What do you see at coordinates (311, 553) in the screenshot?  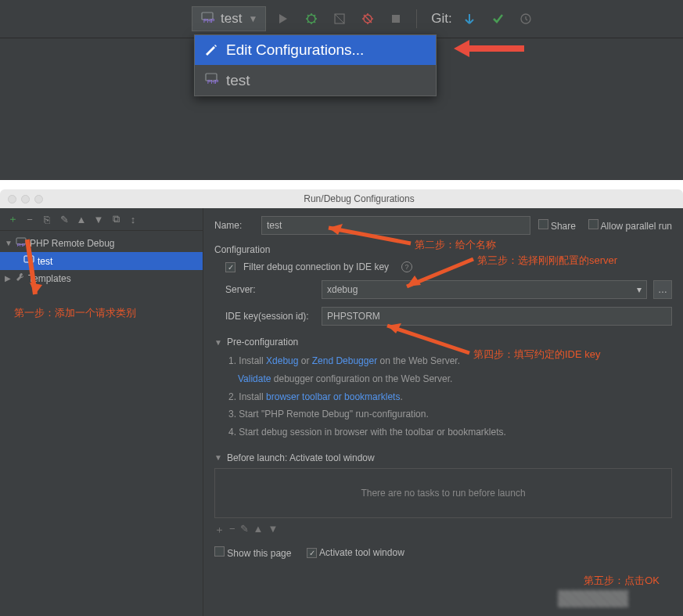 I see `activate-window-checkbox` at bounding box center [311, 553].